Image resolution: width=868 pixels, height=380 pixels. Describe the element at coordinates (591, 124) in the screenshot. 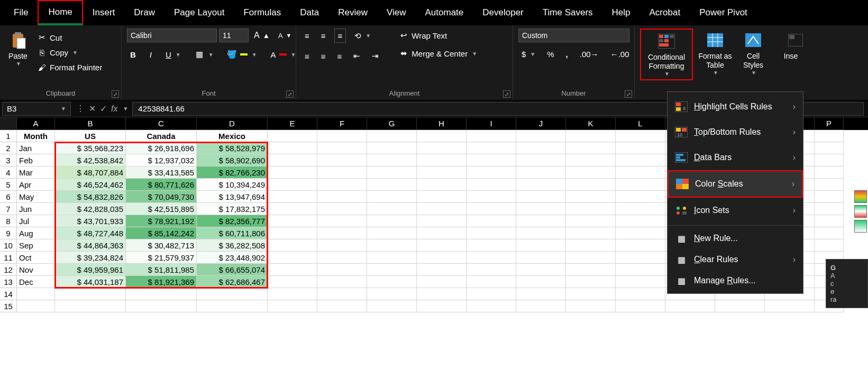

I see `col-header-K: K` at that location.